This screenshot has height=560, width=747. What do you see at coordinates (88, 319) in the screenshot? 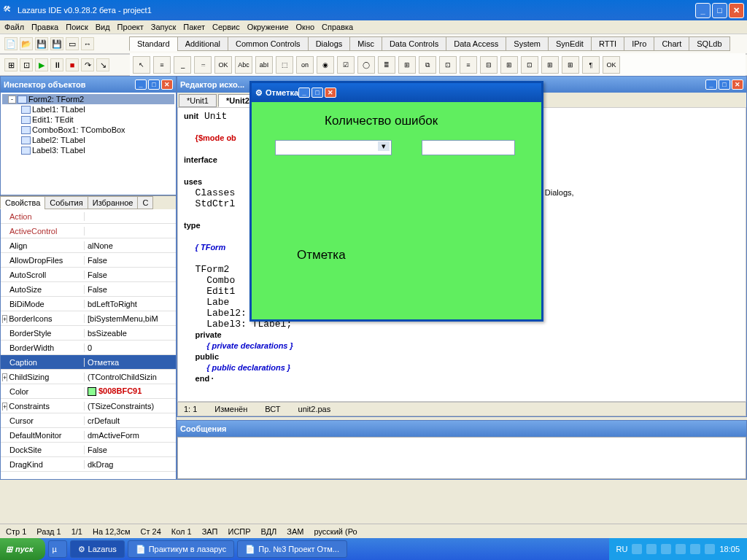
I see `property-row: +BorderIcons[biSystemMenu,biM` at bounding box center [88, 319].